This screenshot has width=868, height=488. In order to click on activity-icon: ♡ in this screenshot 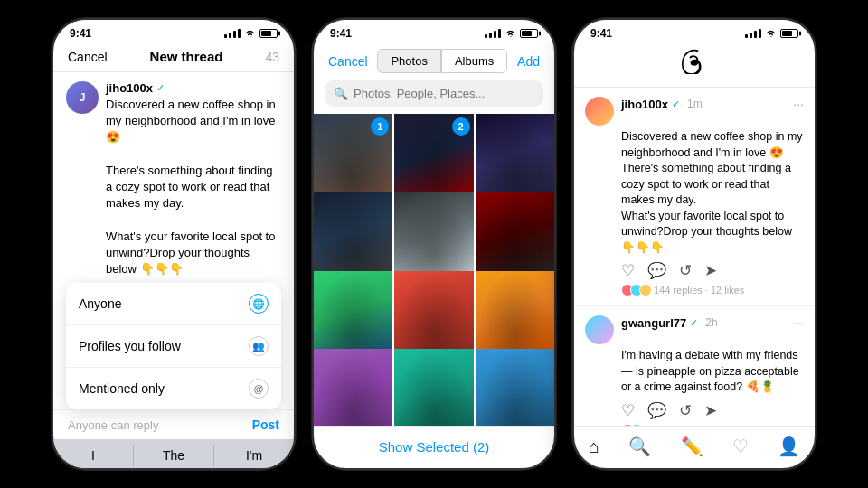, I will do `click(741, 446)`.